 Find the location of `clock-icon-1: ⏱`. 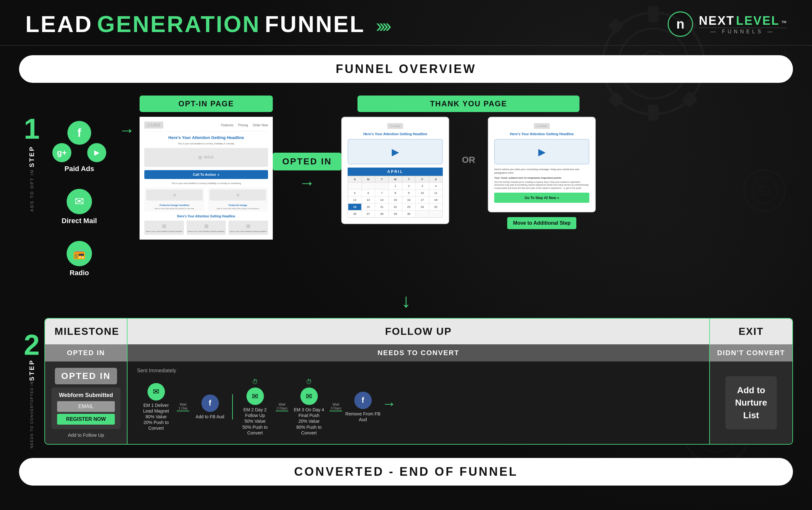

clock-icon-1: ⏱ is located at coordinates (255, 382).